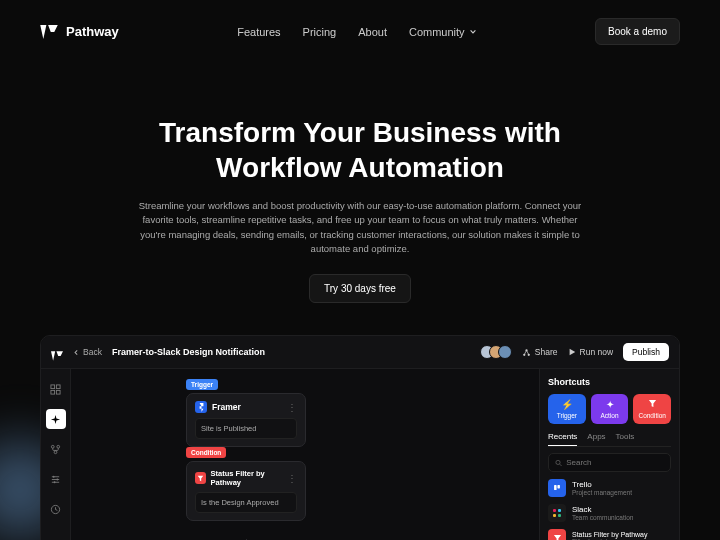  What do you see at coordinates (540, 352) in the screenshot?
I see `share-button: Share` at bounding box center [540, 352].